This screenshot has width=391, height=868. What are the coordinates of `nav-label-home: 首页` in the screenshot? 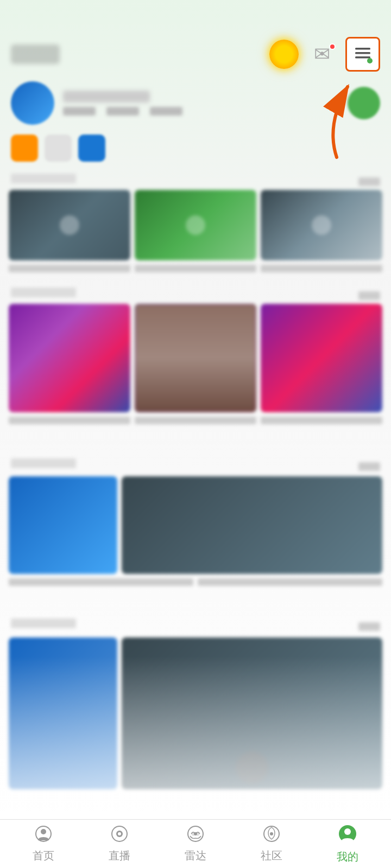 It's located at (43, 856).